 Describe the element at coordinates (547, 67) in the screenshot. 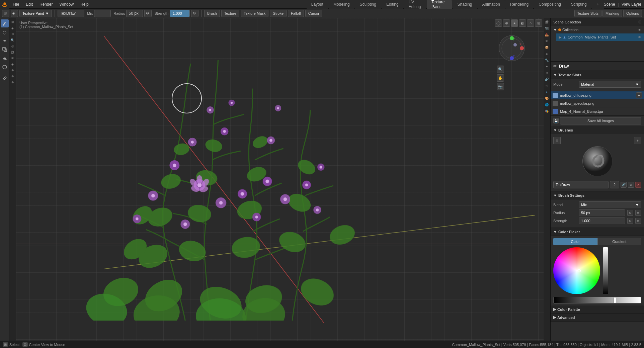

I see `ri-icon-particle: ✦` at that location.